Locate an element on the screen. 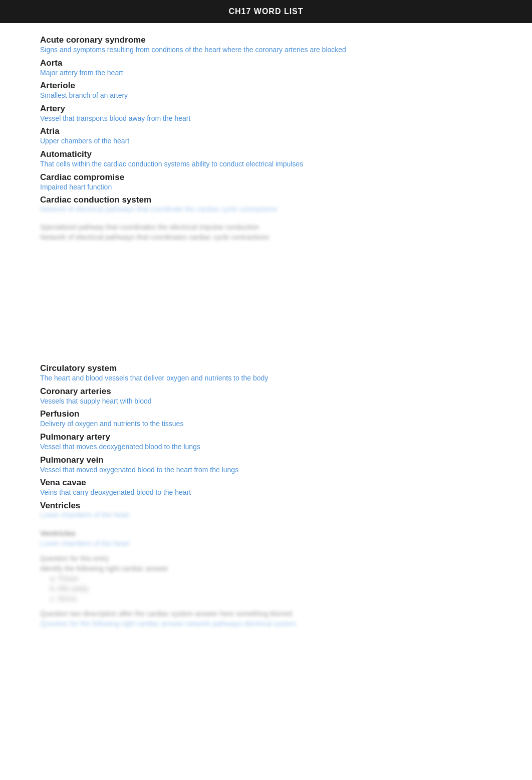  term-perfusion: Perfusion is located at coordinates (266, 414).